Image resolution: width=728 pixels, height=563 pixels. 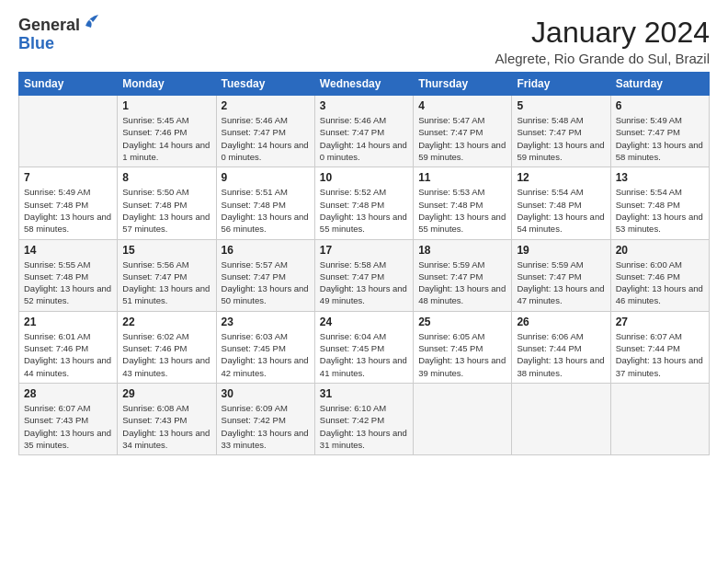 I want to click on day-number: 11, so click(x=462, y=178).